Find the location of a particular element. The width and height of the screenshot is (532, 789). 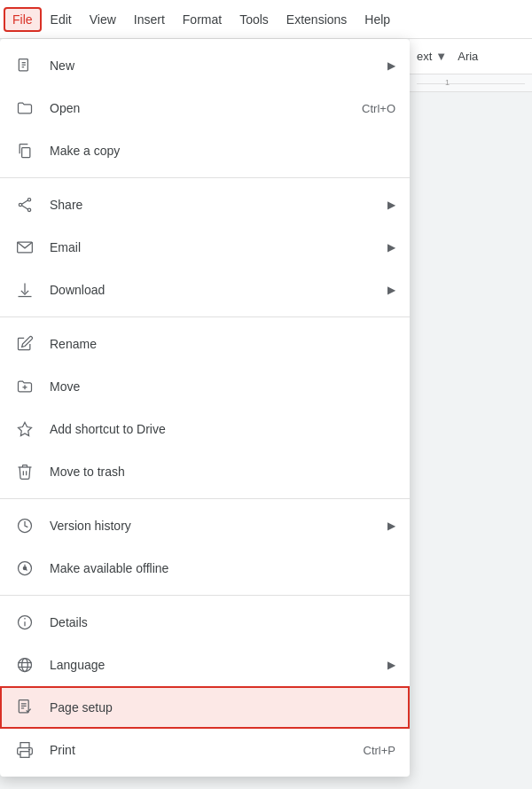

menu-item-make-copy: Make a copy is located at coordinates (205, 151).